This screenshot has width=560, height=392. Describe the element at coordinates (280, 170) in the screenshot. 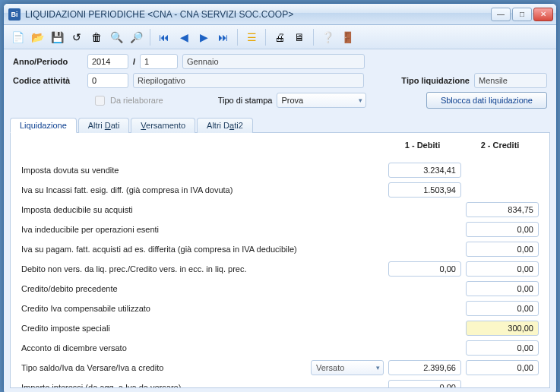

I see `grid-row: Imposta dovuta su vendite3.234,41` at that location.